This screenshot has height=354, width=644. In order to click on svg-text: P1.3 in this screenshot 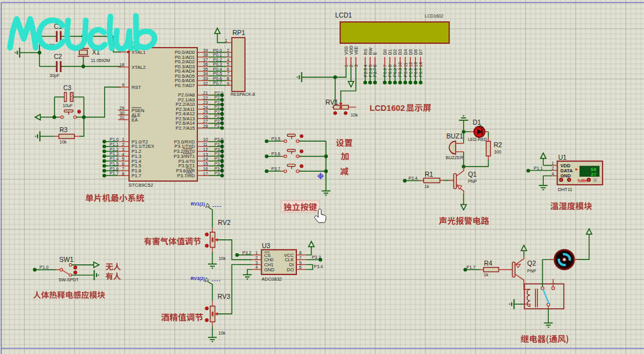, I will do `click(114, 154)`.